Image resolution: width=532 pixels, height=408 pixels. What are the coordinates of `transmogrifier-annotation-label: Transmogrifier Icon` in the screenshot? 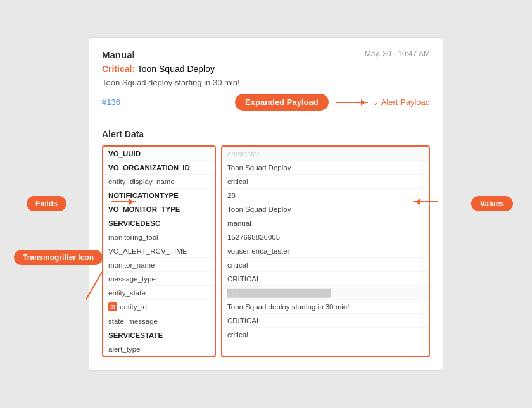 It's located at (58, 257).